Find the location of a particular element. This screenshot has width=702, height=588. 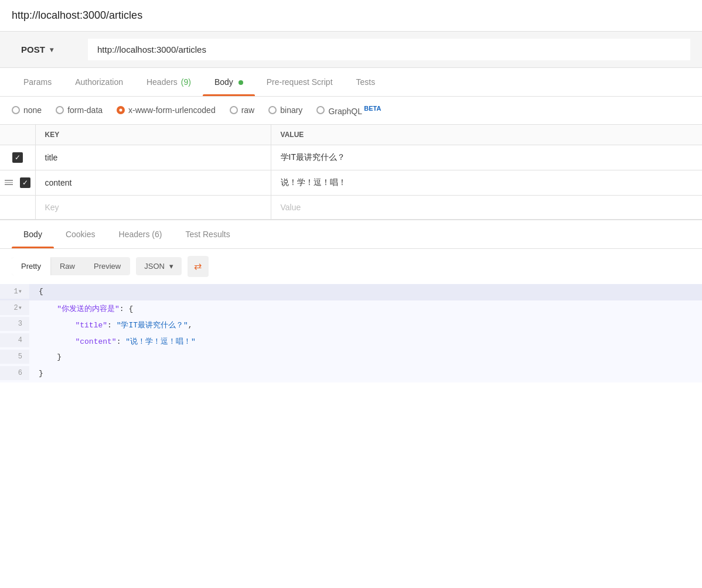

json-line-2: 2▾ "你发送的内容是": { is located at coordinates (351, 309).